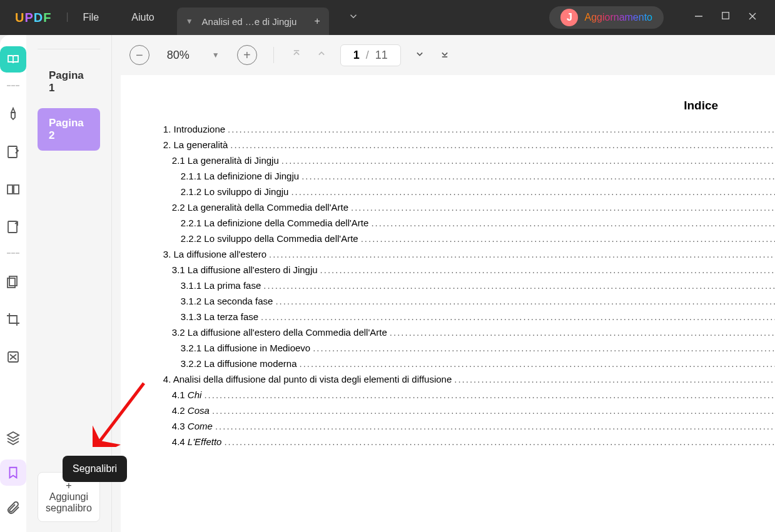 The image size is (775, 532). I want to click on bookmarks-tooltip: Segnalibri, so click(95, 469).